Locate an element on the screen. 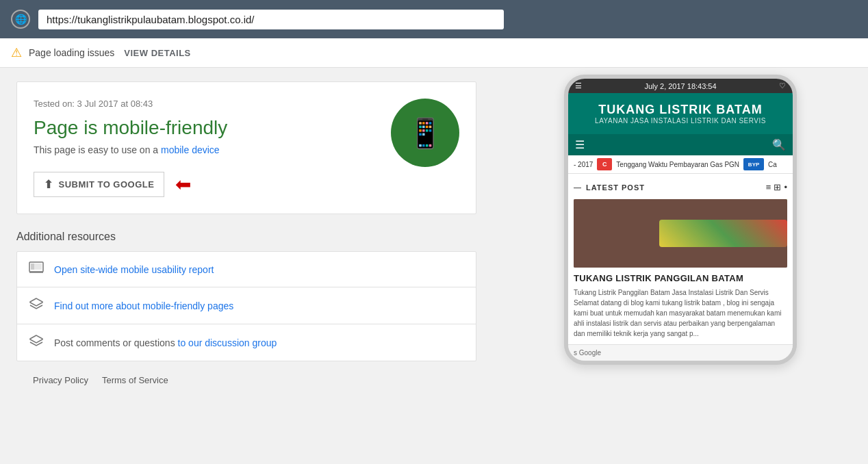 The width and height of the screenshot is (868, 464). ticker-year: - 2017 is located at coordinates (583, 164).